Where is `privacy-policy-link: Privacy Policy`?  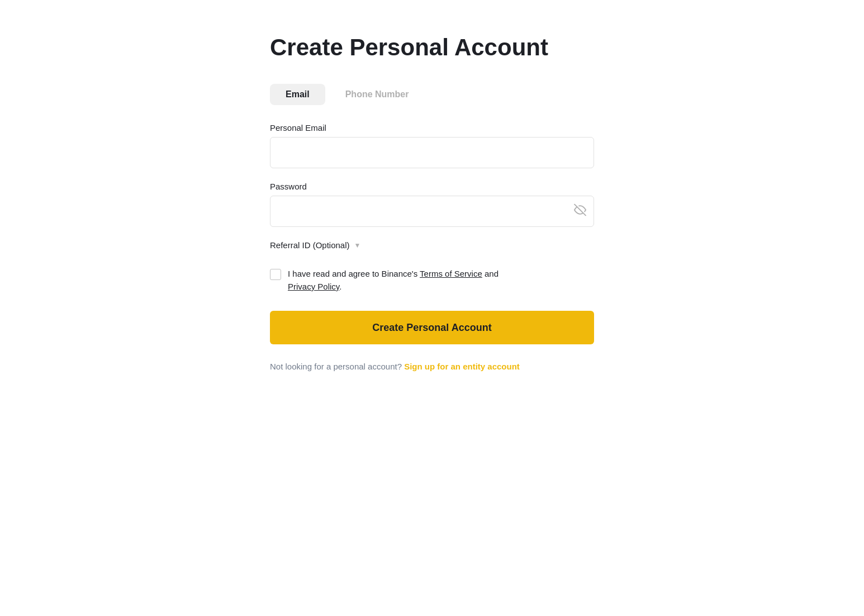
privacy-policy-link: Privacy Policy is located at coordinates (314, 286).